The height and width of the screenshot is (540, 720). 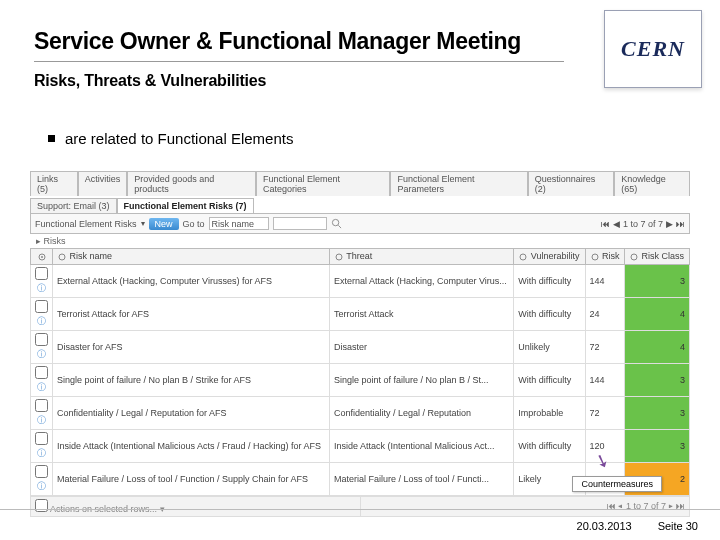 What do you see at coordinates (421, 478) in the screenshot?
I see `cell-threat: Material Failure / Loss of tool / Functi…` at bounding box center [421, 478].